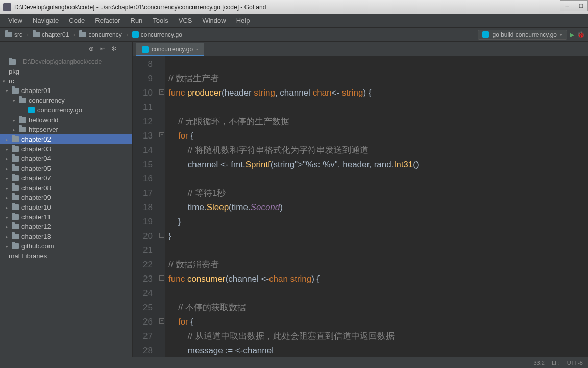 The width and height of the screenshot is (588, 368). What do you see at coordinates (125, 49) in the screenshot?
I see `hide-icon: ─` at bounding box center [125, 49].